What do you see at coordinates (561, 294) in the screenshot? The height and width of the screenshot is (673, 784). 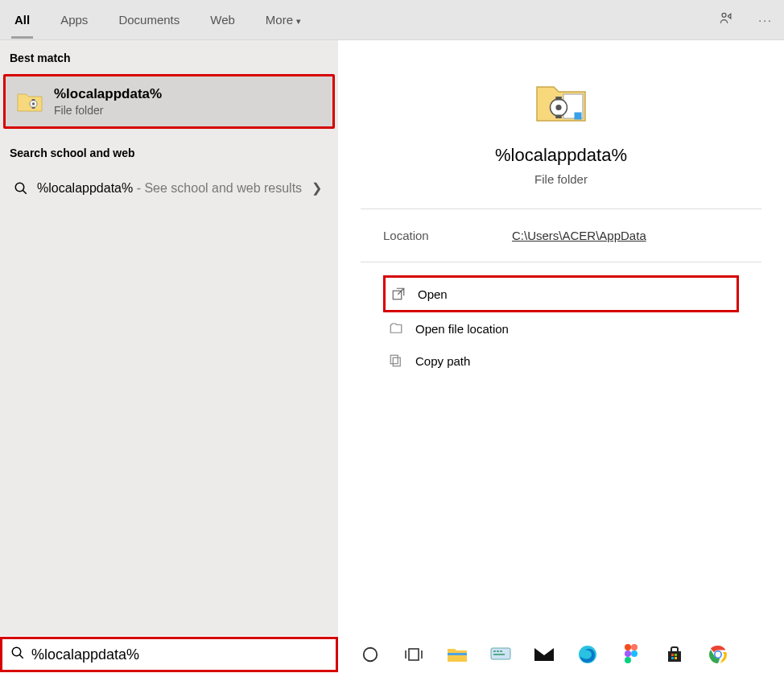 I see `action-open: Open` at bounding box center [561, 294].